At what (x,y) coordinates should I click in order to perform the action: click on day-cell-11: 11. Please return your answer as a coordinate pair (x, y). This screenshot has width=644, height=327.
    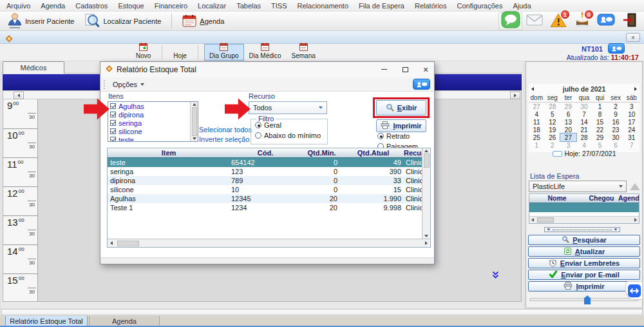
    Looking at the image, I should click on (537, 122).